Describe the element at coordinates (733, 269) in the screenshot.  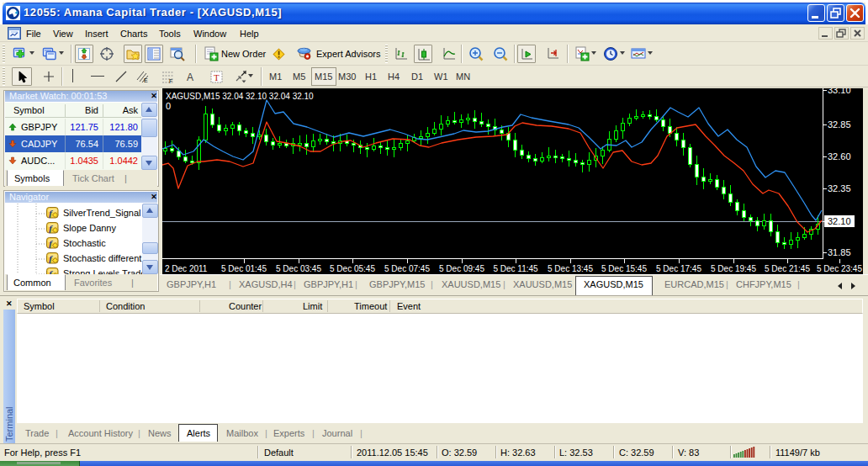
I see `svg-text: 5 Dec 19:45` at that location.